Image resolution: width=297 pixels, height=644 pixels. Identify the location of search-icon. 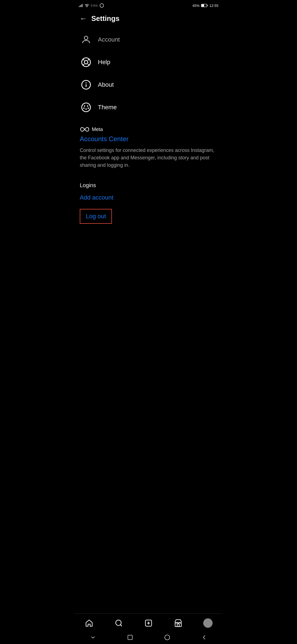
(119, 623).